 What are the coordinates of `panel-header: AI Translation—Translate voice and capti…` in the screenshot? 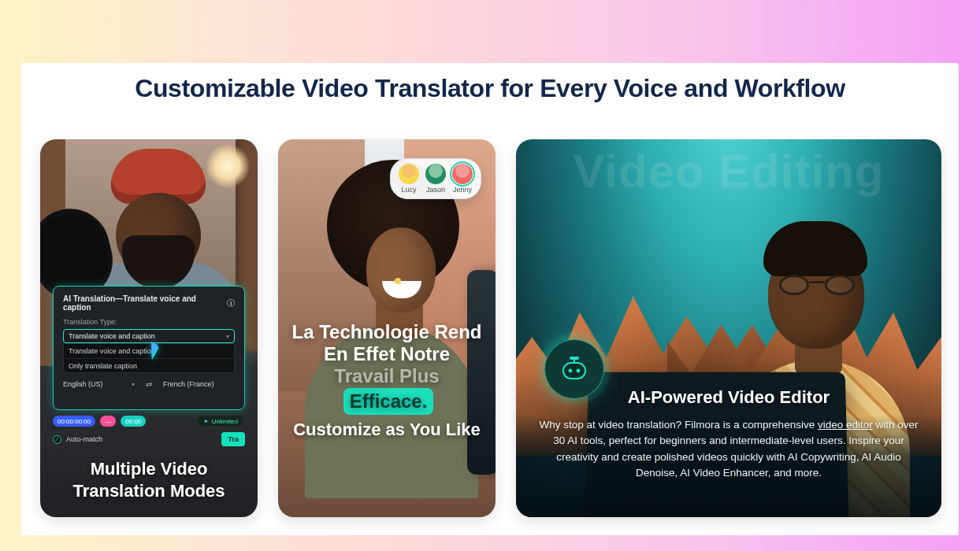 It's located at (149, 303).